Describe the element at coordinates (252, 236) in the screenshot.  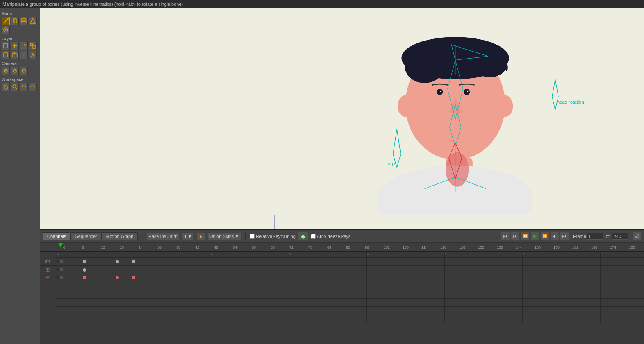
I see `relative-keyframing-checkbox` at that location.